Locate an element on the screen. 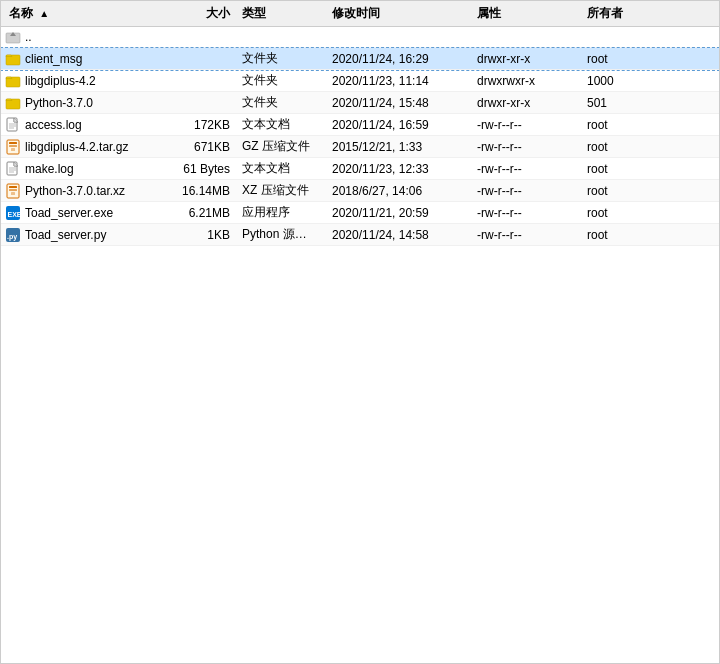 Image resolution: width=720 pixels, height=664 pixels. cell-date: 2018/6/27, 14:06 is located at coordinates (398, 191).